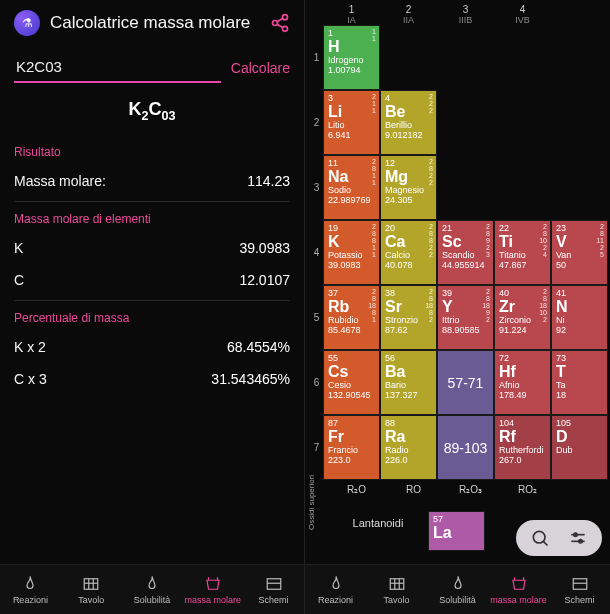  Describe the element at coordinates (316, 318) in the screenshot. I see `pt-row-number: 5` at that location.